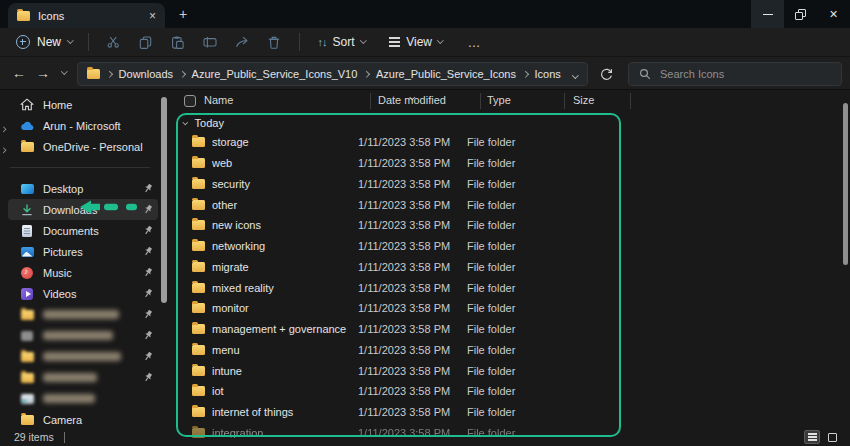 The height and width of the screenshot is (446, 850). Describe the element at coordinates (186, 122) in the screenshot. I see `collapse-chevron-icon` at that location.